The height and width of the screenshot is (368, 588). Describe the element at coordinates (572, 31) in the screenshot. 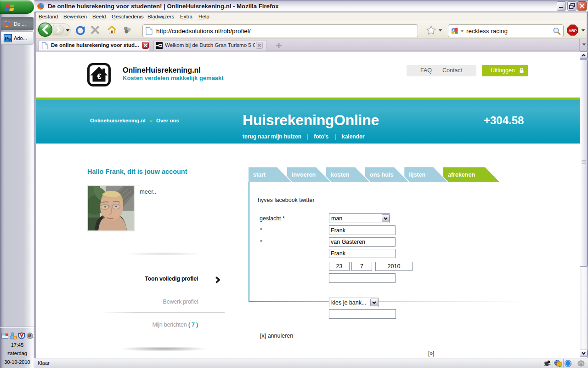

I see `svg-text: ABP` at that location.